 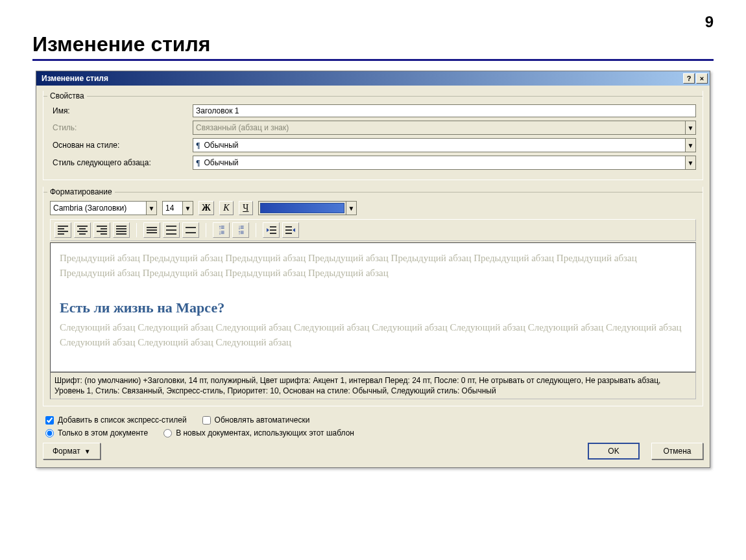 I want to click on font-value: Cambria (Заголовки), so click(x=99, y=208).